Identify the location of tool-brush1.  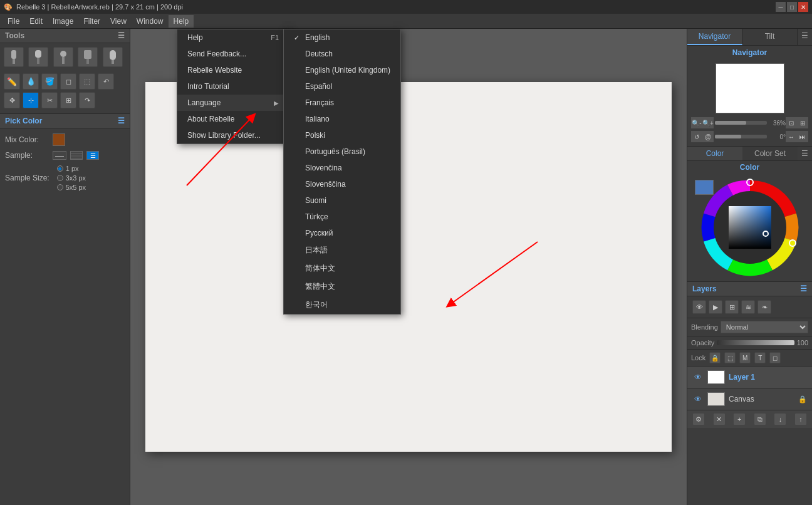
(14, 57).